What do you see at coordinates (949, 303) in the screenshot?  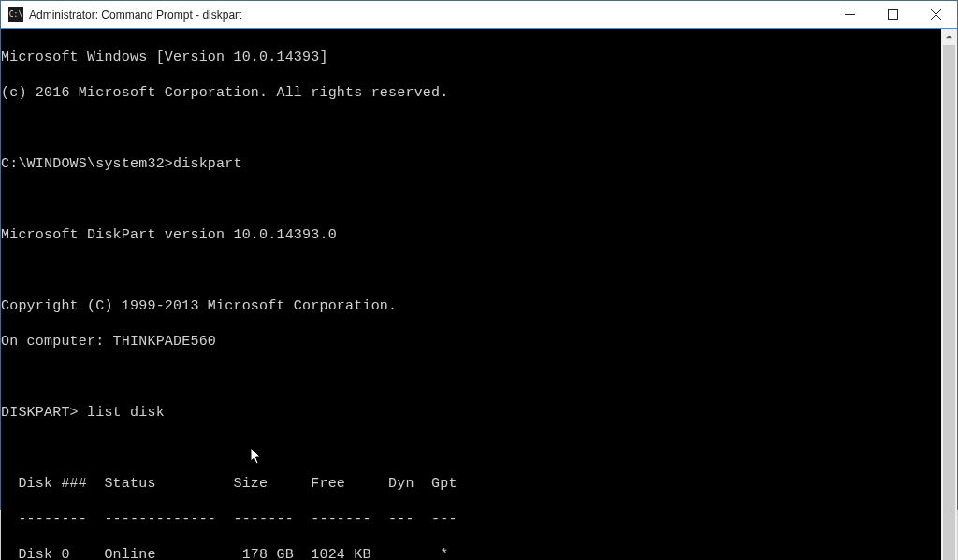 I see `scroll-track` at bounding box center [949, 303].